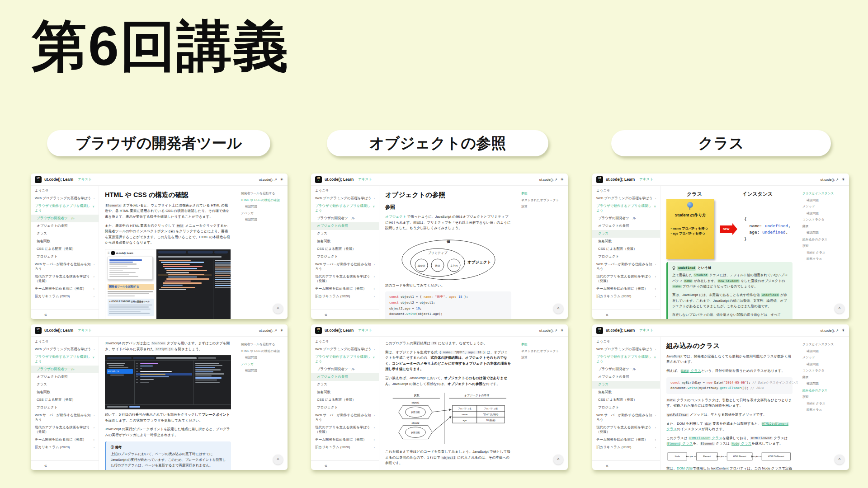  I want to click on toc-item: HTML や CSS の構造の確認, so click(263, 352).